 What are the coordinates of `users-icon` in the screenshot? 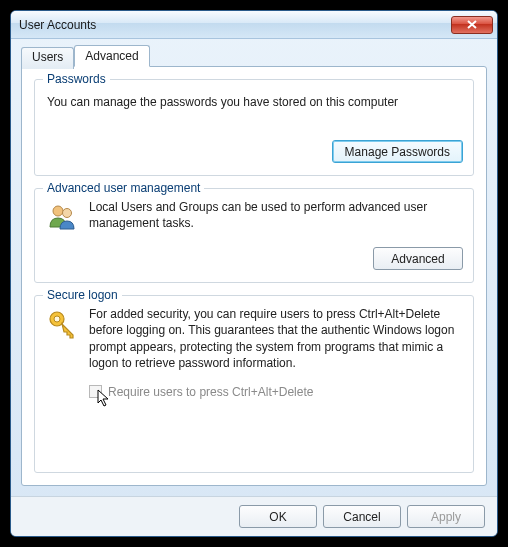 It's located at (62, 216).